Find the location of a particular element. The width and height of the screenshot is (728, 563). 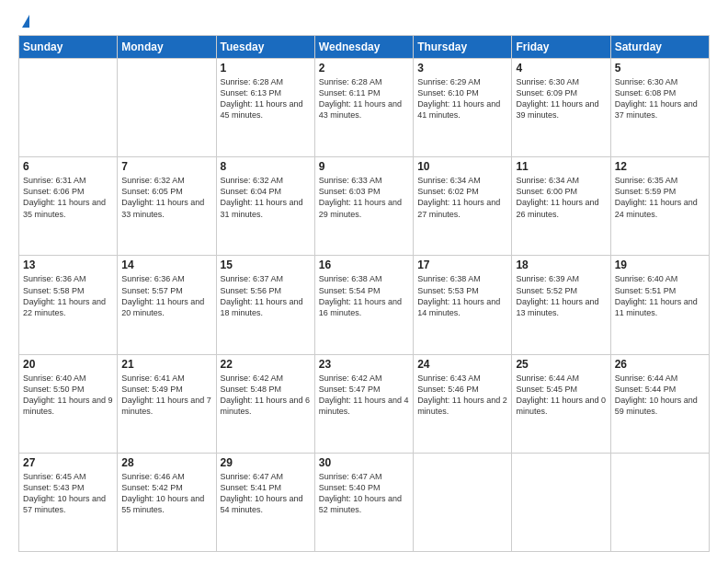

calendar-cell: 5Sunrise: 6:30 AM Sunset: 6:08 PM Daylig… is located at coordinates (660, 109).